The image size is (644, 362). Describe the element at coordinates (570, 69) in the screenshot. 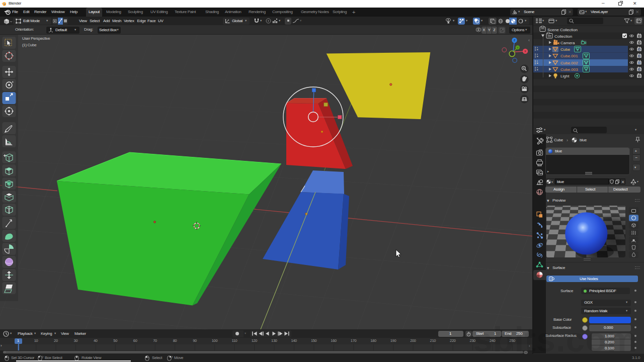

I see `svg-text: Cube.003` at that location.